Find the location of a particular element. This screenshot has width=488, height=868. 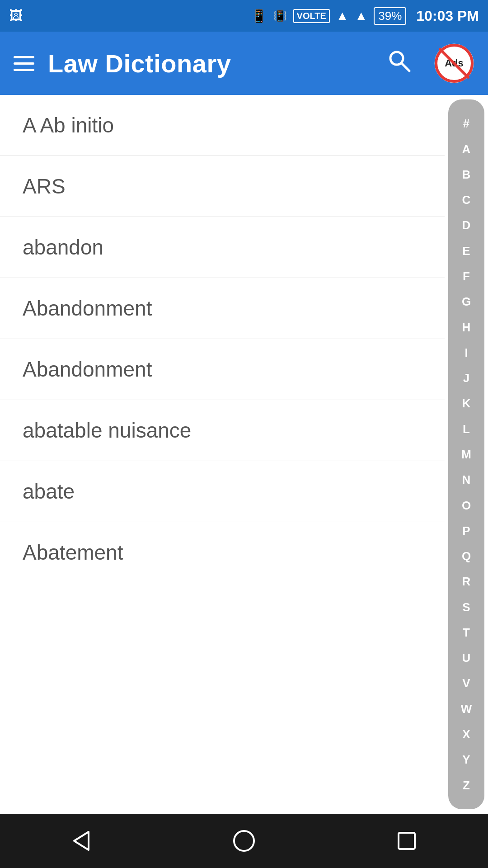

alpha-letter-W: W is located at coordinates (466, 709).